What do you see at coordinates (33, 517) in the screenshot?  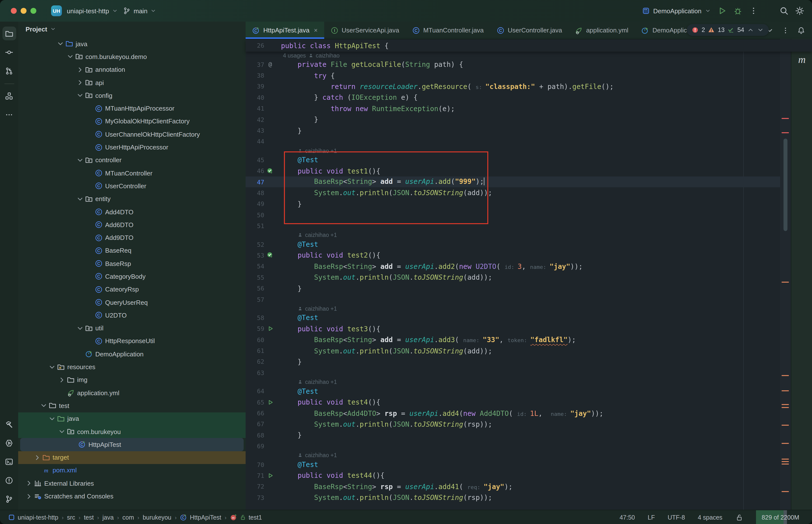 I see `breadcrumb-item-uniapi-test-http: uniapi-test-http` at bounding box center [33, 517].